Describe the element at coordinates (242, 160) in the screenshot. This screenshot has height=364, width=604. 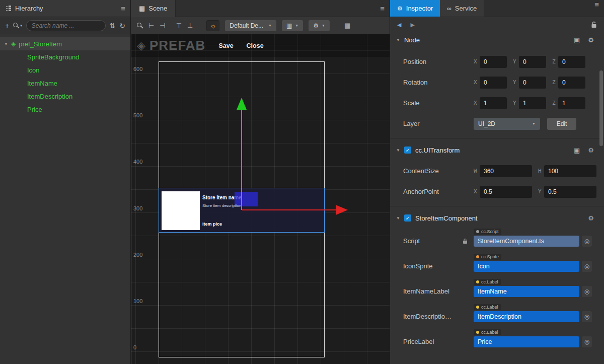
I see `gizmo-y-axis` at that location.